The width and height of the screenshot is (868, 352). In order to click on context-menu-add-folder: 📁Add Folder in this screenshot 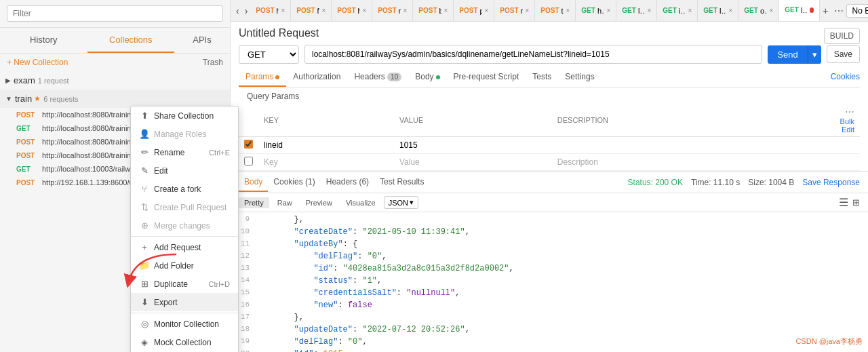, I will do `click(180, 266)`.